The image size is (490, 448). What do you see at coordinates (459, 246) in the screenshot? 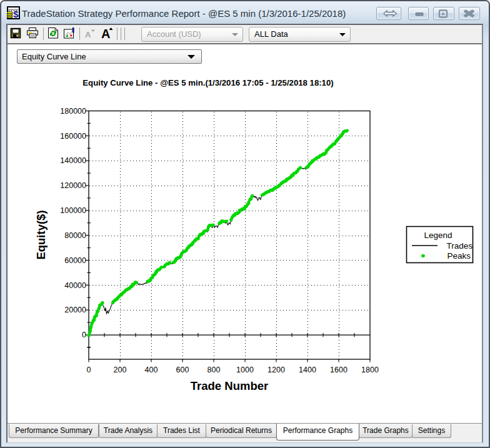
I see `svg-text: Trades` at bounding box center [459, 246].